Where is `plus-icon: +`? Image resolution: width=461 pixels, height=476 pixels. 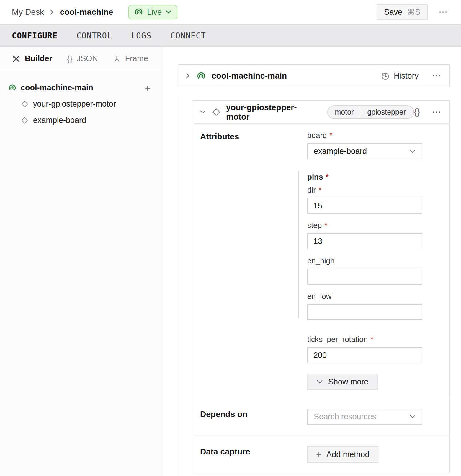
plus-icon: + is located at coordinates (319, 455).